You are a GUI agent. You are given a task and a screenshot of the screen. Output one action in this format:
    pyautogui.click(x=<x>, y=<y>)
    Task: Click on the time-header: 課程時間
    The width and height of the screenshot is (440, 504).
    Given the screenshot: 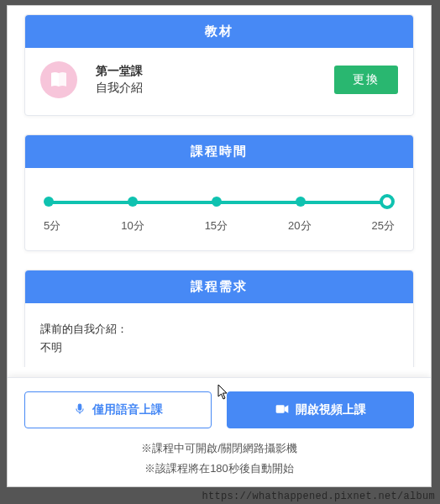 What is the action you would take?
    pyautogui.click(x=219, y=151)
    